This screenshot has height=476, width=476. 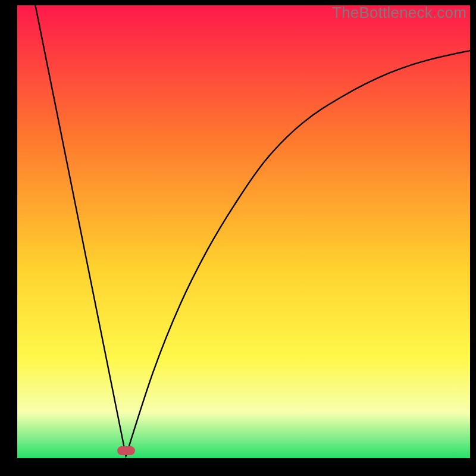 What do you see at coordinates (399, 13) in the screenshot?
I see `watermark-text: TheBottleneck.com` at bounding box center [399, 13].